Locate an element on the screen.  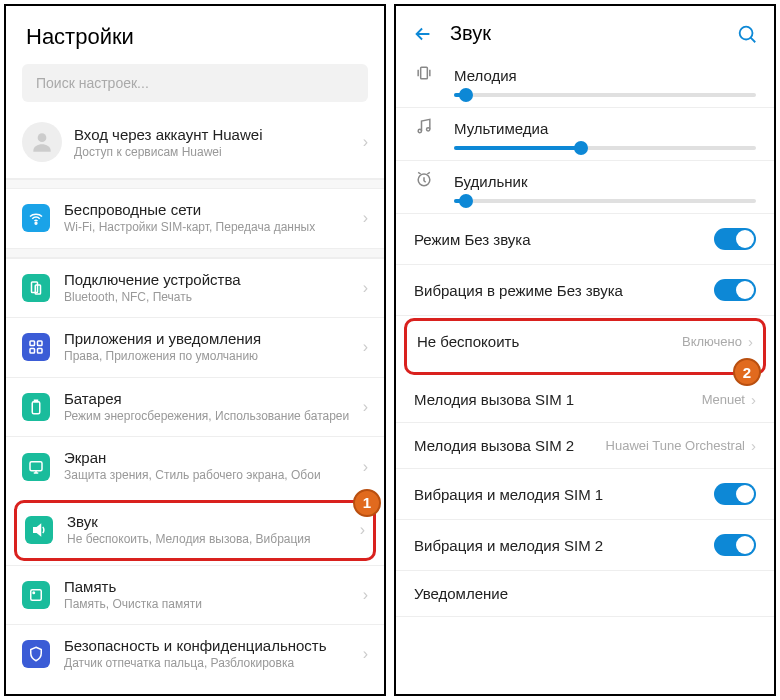
sound-row: Вибрация и мелодия SIM 2 is located at coordinates (585, 546).